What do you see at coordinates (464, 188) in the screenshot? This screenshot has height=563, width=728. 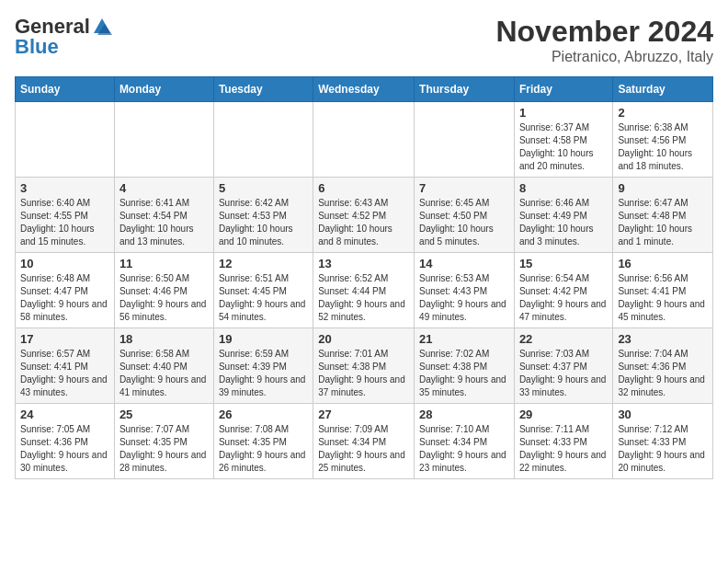 I see `day-number: 7` at bounding box center [464, 188].